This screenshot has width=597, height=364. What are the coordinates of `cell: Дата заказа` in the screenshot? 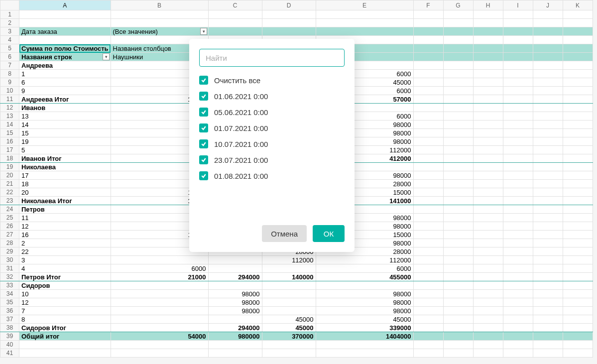 It's located at (65, 32).